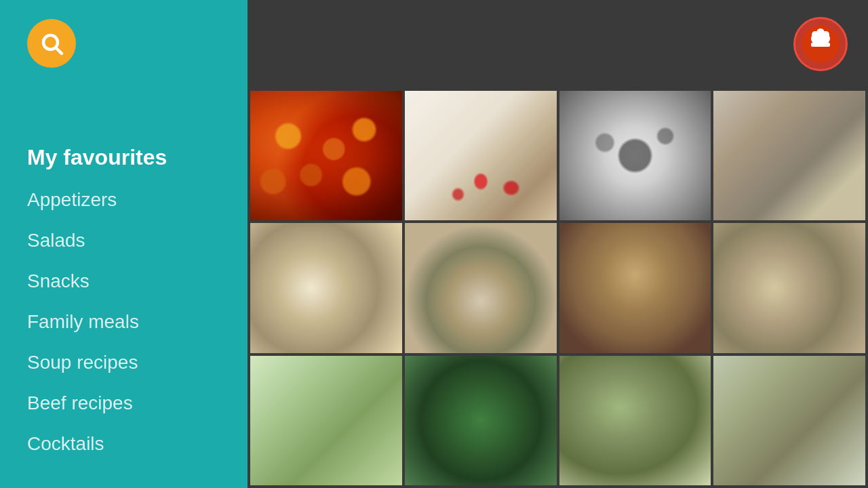  I want to click on sidebar-item-beef-recipes: Beef recipes, so click(137, 403).